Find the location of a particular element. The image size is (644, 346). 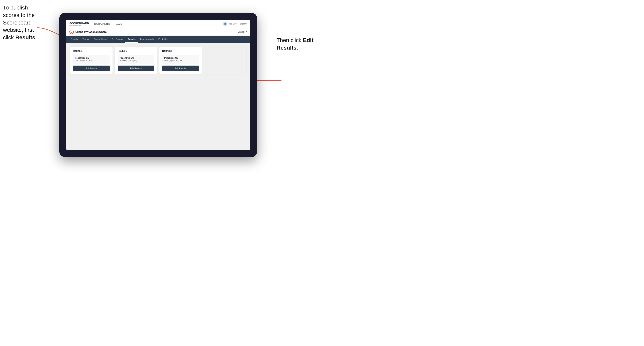

tab-details: Details is located at coordinates (74, 39).